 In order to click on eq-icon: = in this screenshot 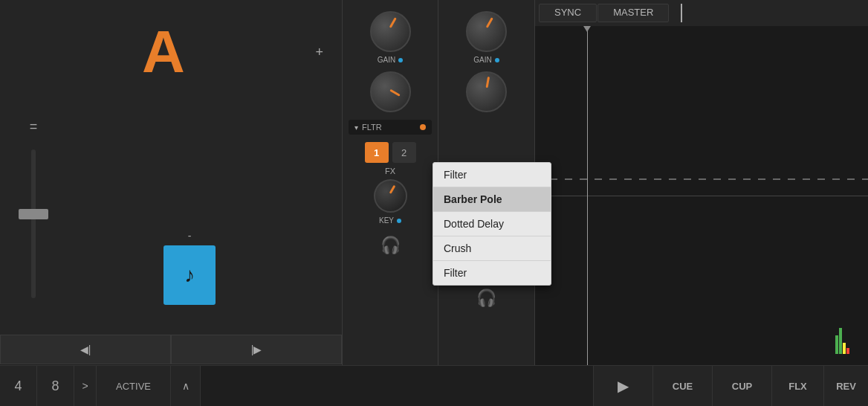, I will do `click(34, 126)`.